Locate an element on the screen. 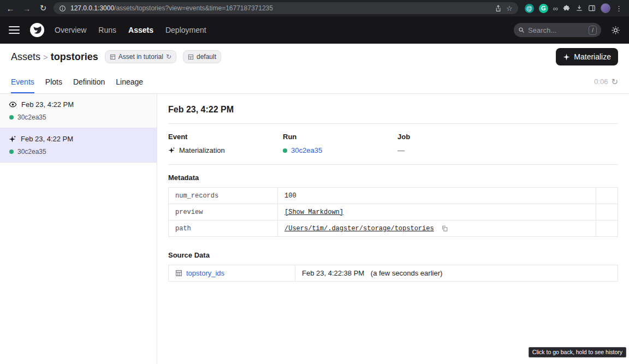 The image size is (629, 364). tab-plots: Plots is located at coordinates (54, 82).